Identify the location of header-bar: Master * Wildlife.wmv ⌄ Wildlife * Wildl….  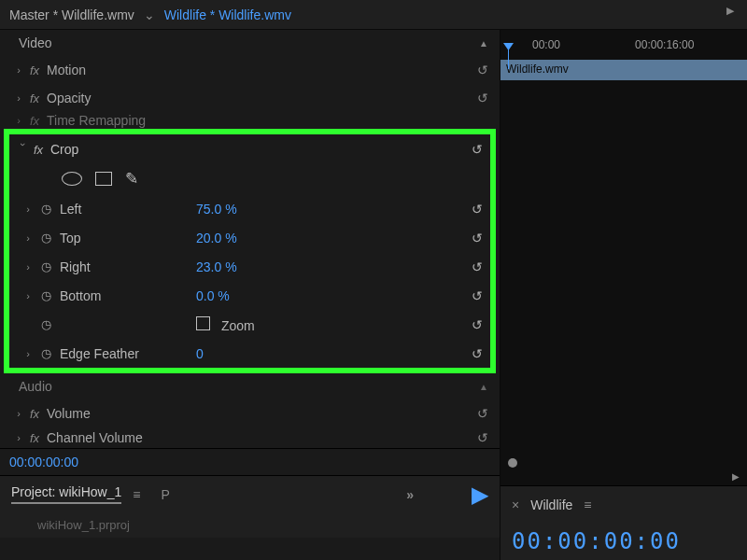
(374, 15).